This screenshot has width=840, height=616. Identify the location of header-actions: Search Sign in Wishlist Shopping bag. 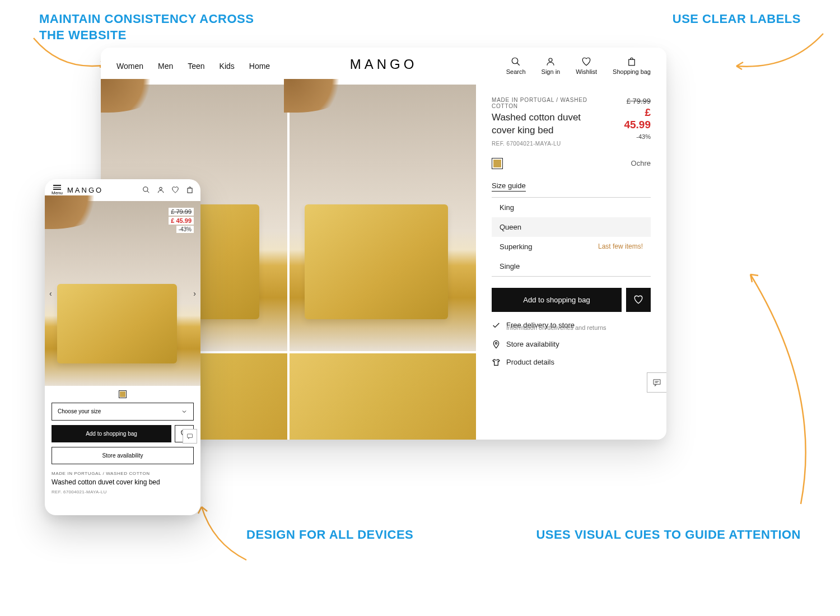
(578, 66).